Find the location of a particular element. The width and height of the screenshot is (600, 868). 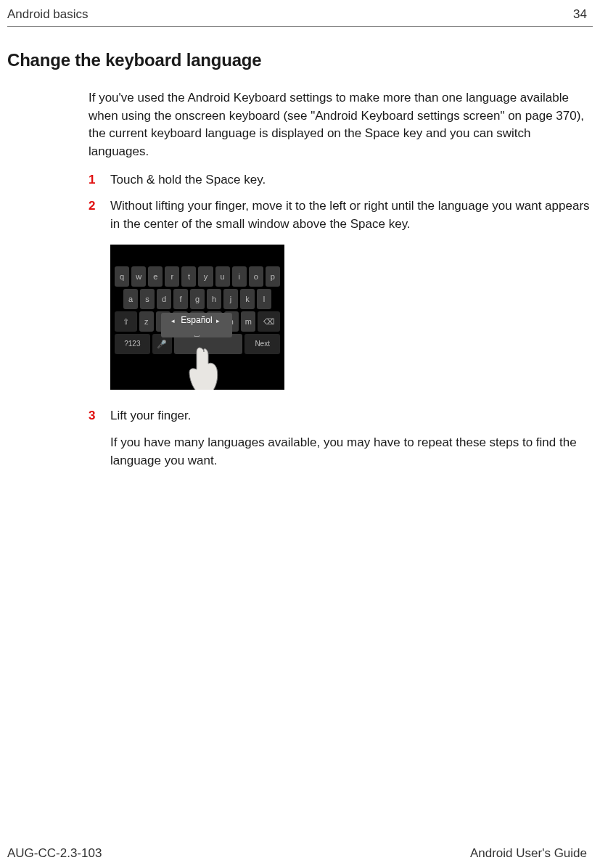

key-symbols: ?123 is located at coordinates (132, 344).